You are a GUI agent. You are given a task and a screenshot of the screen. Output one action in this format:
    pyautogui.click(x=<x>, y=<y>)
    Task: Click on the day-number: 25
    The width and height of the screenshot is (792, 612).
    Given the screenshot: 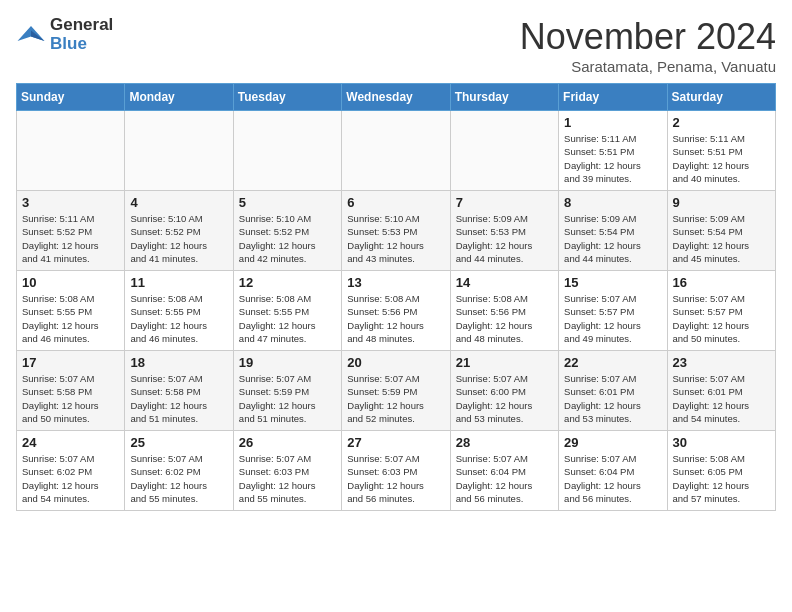 What is the action you would take?
    pyautogui.click(x=178, y=442)
    